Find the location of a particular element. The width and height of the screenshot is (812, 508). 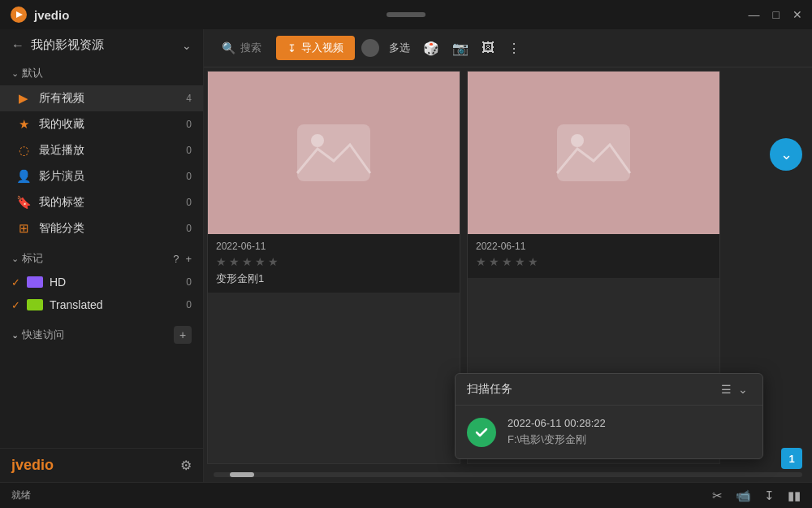

camera-icon: 📹 is located at coordinates (744, 496).